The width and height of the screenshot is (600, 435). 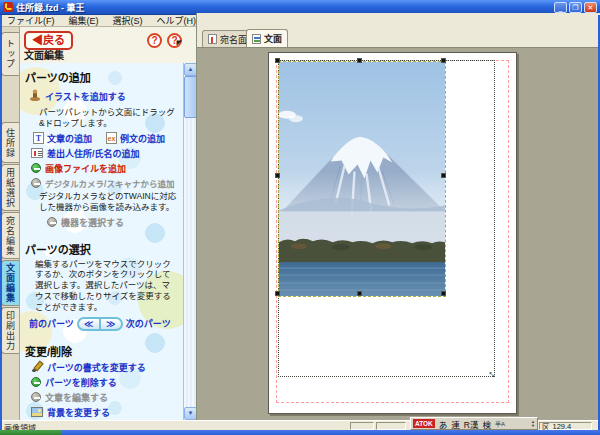 What do you see at coordinates (278, 60) in the screenshot?
I see `selection-handle-nw` at bounding box center [278, 60].